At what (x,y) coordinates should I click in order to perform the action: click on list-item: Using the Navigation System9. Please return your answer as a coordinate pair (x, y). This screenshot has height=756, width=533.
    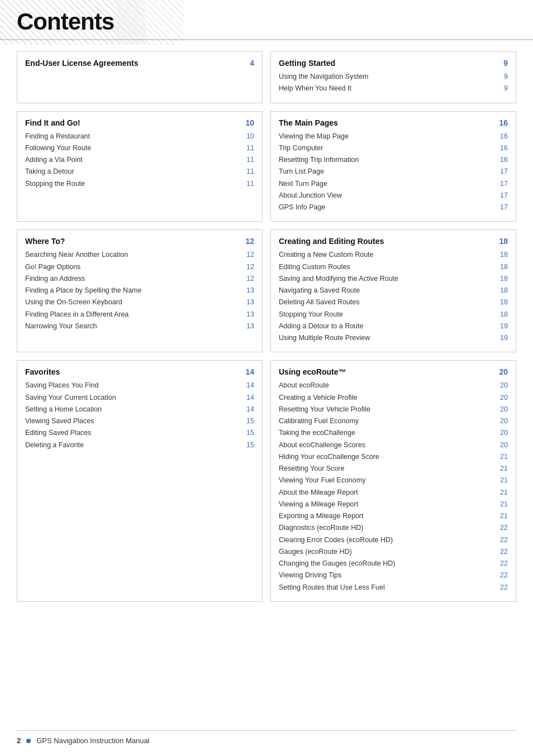
    Looking at the image, I should click on (393, 77).